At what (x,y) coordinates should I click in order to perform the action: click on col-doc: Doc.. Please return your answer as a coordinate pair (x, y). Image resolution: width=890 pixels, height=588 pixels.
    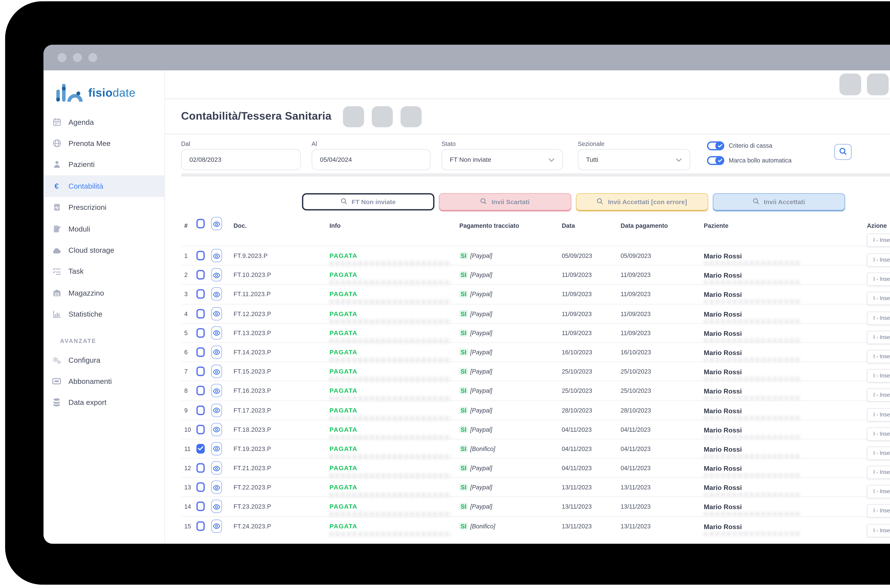
    Looking at the image, I should click on (240, 226).